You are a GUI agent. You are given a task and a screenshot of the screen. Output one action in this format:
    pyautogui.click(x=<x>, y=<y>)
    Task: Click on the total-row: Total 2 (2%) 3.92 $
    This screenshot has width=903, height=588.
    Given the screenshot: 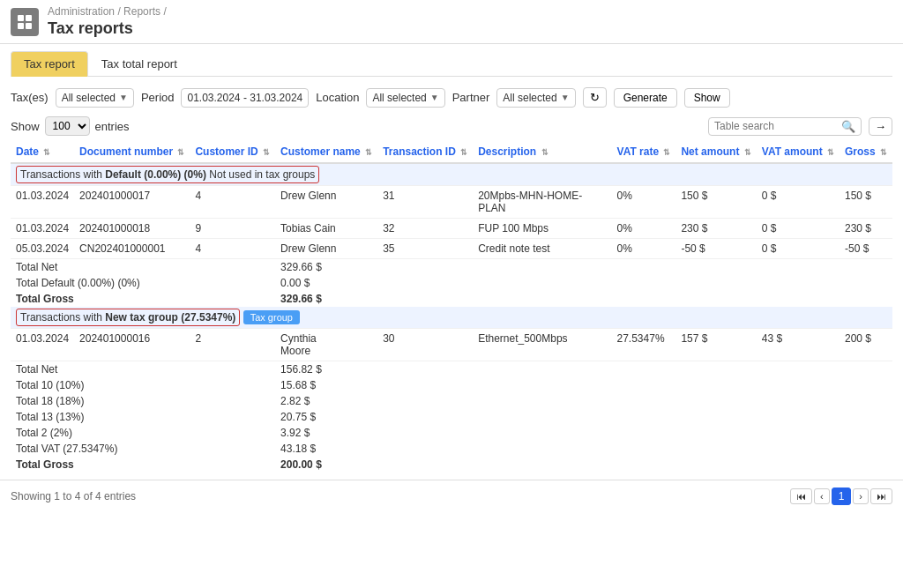 What is the action you would take?
    pyautogui.click(x=452, y=433)
    